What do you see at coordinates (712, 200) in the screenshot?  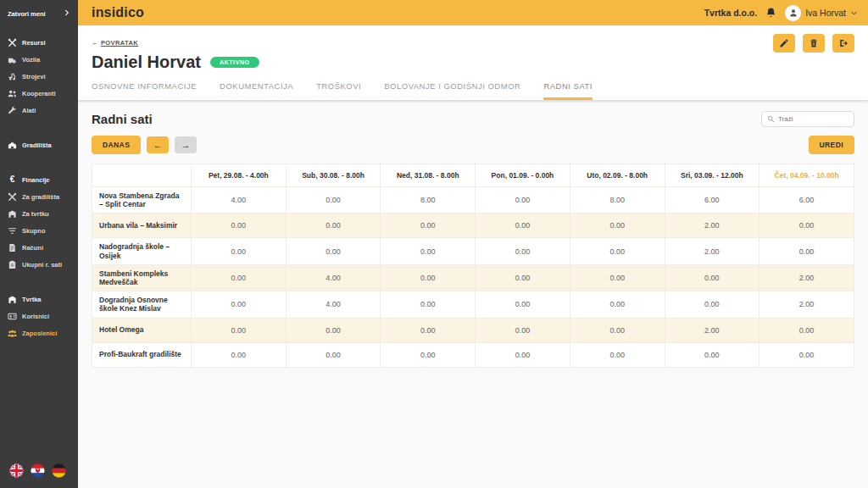 I see `hours-cell: 6.00` at bounding box center [712, 200].